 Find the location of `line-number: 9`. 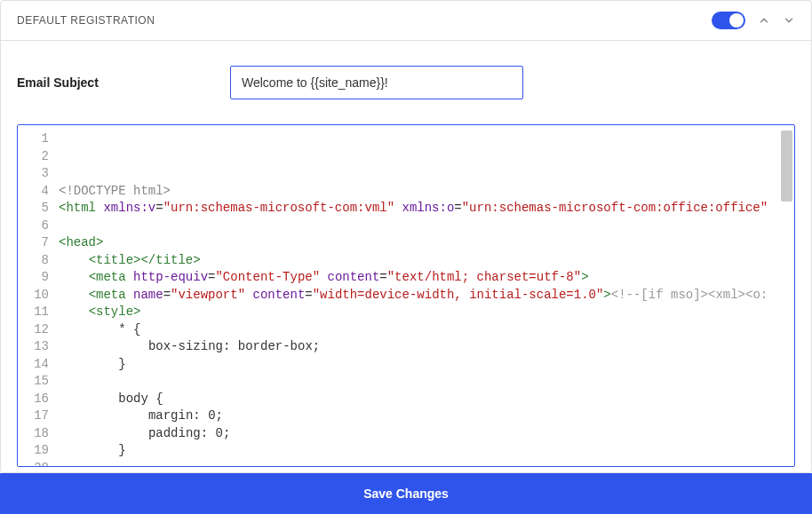

line-number: 9 is located at coordinates (34, 278).